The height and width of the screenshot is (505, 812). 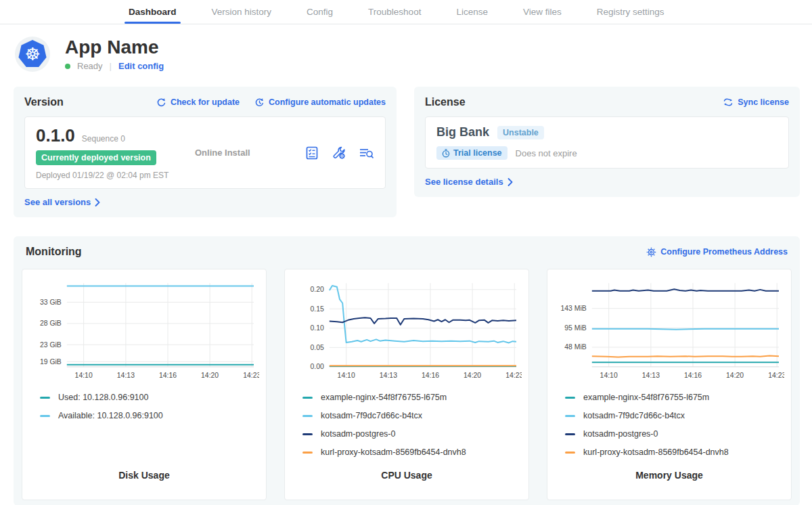 What do you see at coordinates (656, 452) in the screenshot?
I see `legend-label: kurl-proxy-kotsadm-8569fb6454-dnvh8` at bounding box center [656, 452].